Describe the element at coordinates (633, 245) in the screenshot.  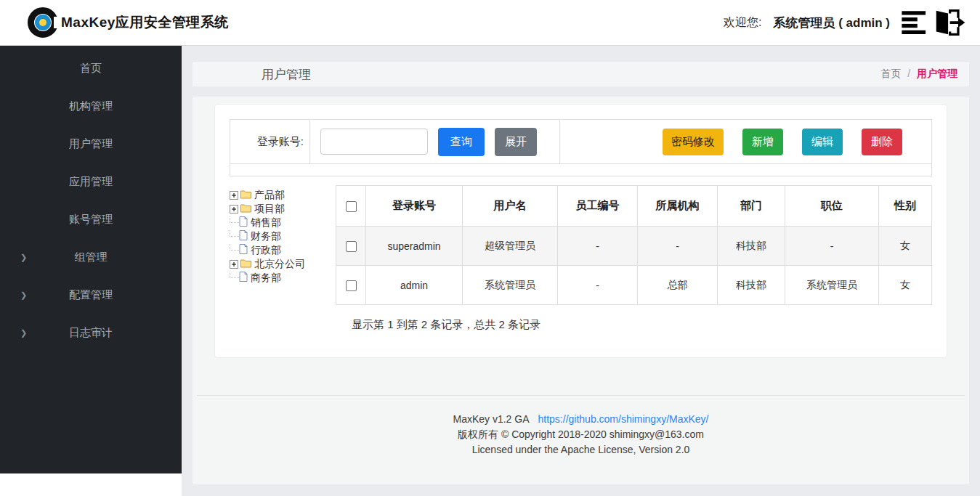
I see `users-table-wrapper: 登录账号 用户名 员工编号 所属机构 部门 职位 性别` at that location.